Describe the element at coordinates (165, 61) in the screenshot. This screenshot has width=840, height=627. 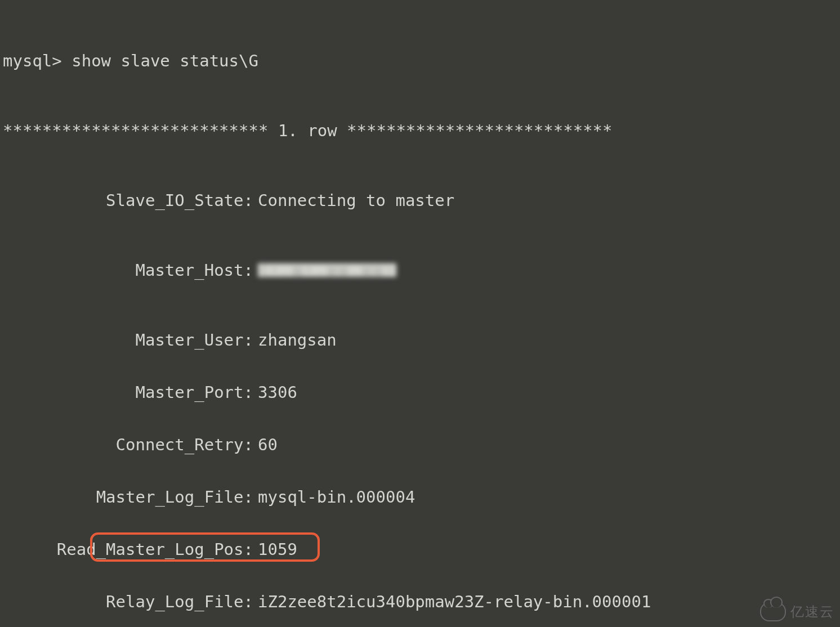
I see `command-text: show slave status\G` at that location.